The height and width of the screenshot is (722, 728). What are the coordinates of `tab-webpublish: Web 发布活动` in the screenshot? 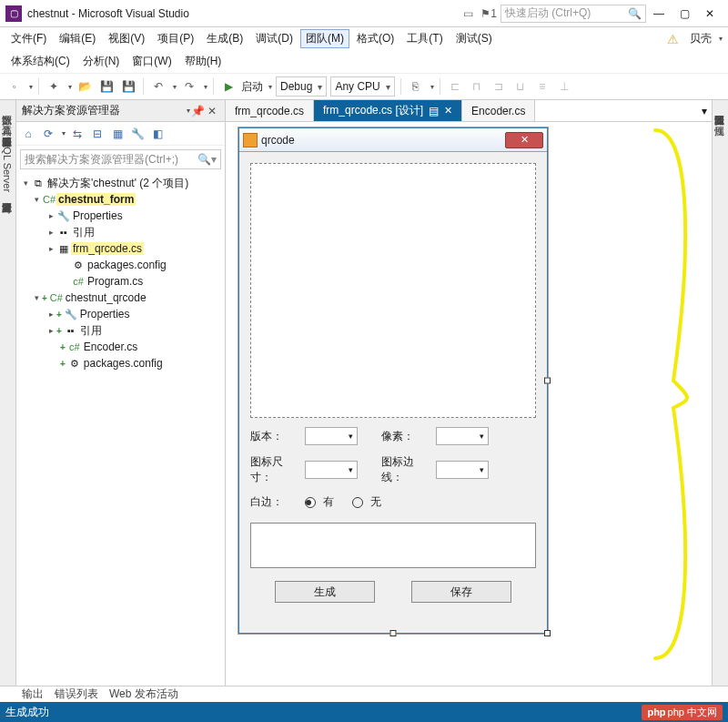 It's located at (144, 694).